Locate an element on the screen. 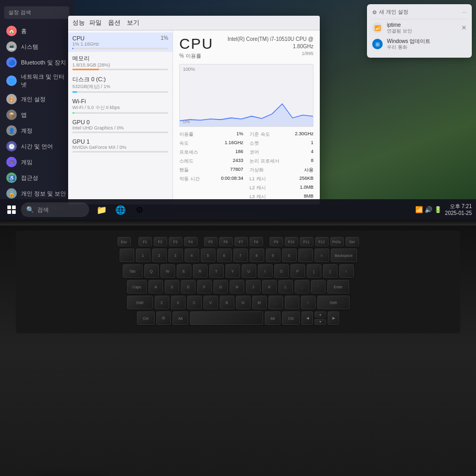 This screenshot has height=476, width=476. key-v: V is located at coordinates (211, 302).